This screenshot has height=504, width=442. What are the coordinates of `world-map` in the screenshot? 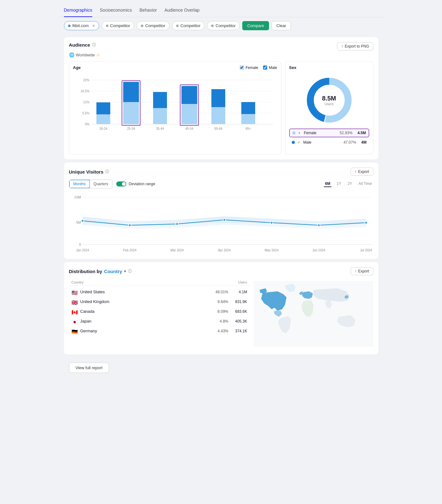 It's located at (313, 314).